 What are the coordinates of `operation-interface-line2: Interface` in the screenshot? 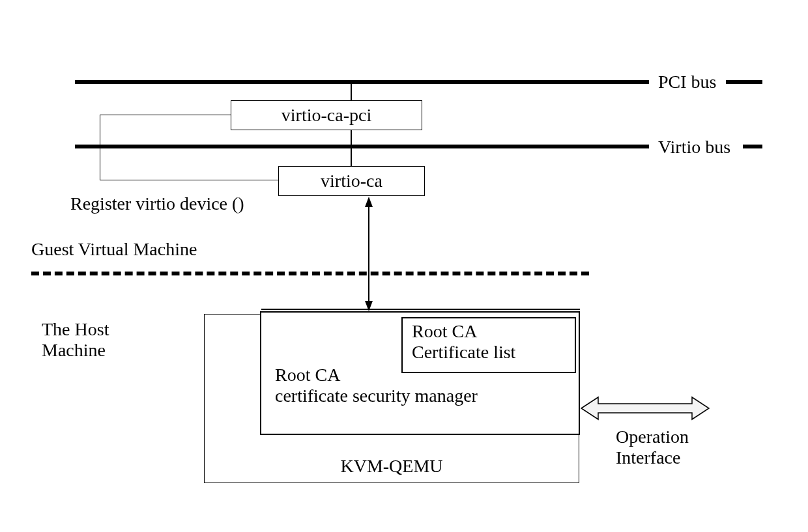 It's located at (648, 457).